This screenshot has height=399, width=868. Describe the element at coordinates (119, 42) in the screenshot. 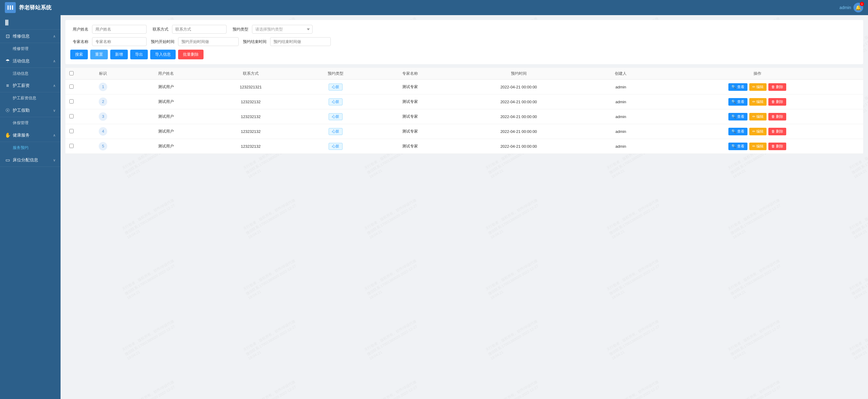

I see `expert-input` at that location.